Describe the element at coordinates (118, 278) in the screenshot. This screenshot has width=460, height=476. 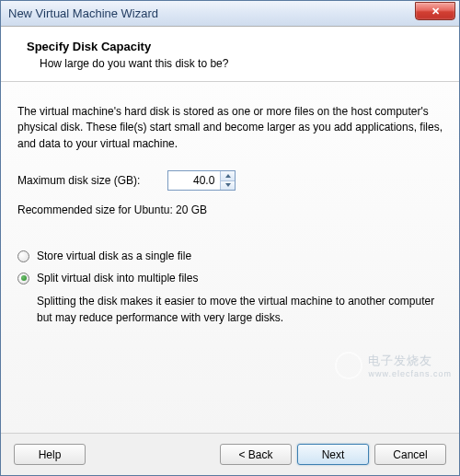
I see `radio-split-label: Split virtual disk into multiple files` at that location.